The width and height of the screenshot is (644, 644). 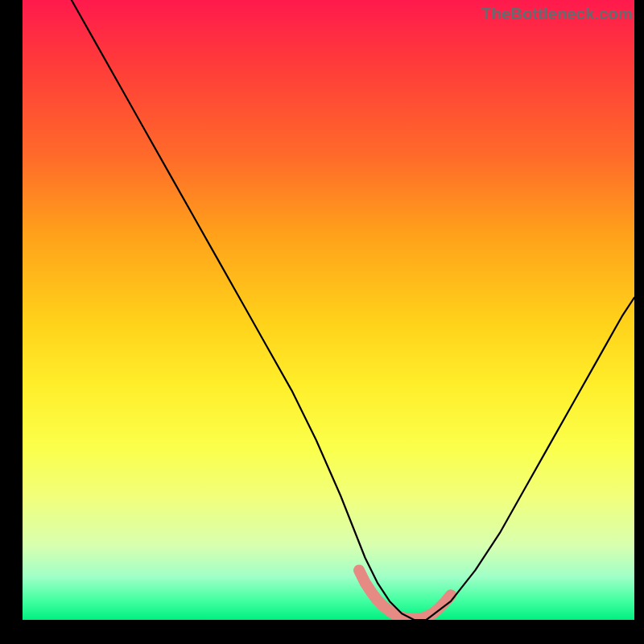 I want to click on watermark-label: TheBottleneck.com, so click(x=557, y=14).